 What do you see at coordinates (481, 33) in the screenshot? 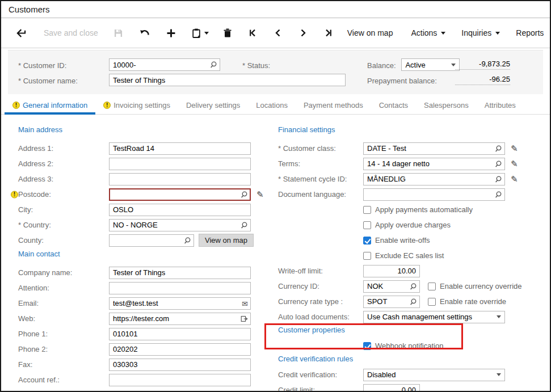
I see `inquiries-menu: Inquiries` at bounding box center [481, 33].